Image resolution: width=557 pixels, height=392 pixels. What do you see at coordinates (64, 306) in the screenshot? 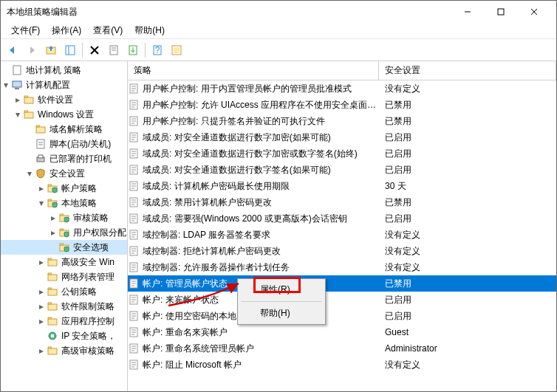
I see `tree-node: ▸软件限制策略` at bounding box center [64, 306].